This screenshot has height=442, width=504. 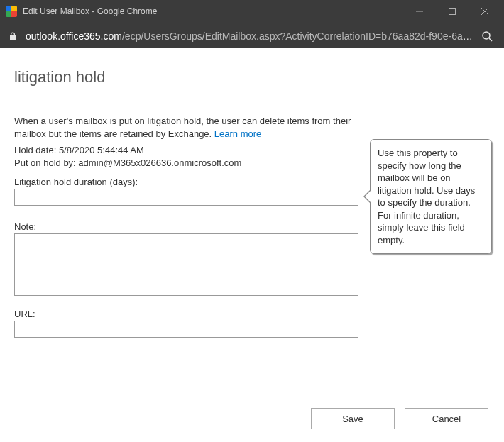 I want to click on url-text: outlook.office365.com/ecp/UsersGroups/Ed…, so click(x=251, y=36).